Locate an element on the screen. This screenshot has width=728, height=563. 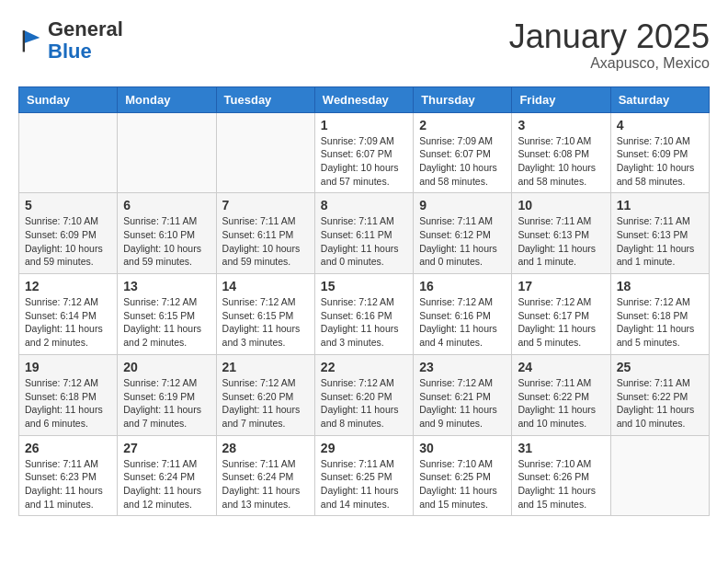
calendar-cell: 13Sunrise: 7:12 AM Sunset: 6:15 PM Dayli… is located at coordinates (167, 315).